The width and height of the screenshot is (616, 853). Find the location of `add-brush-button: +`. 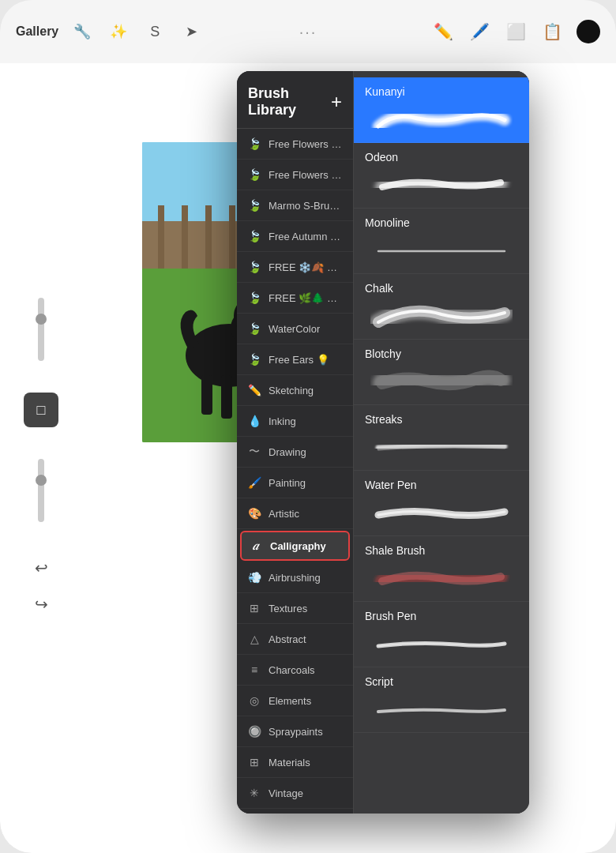

add-brush-button: + is located at coordinates (336, 102).